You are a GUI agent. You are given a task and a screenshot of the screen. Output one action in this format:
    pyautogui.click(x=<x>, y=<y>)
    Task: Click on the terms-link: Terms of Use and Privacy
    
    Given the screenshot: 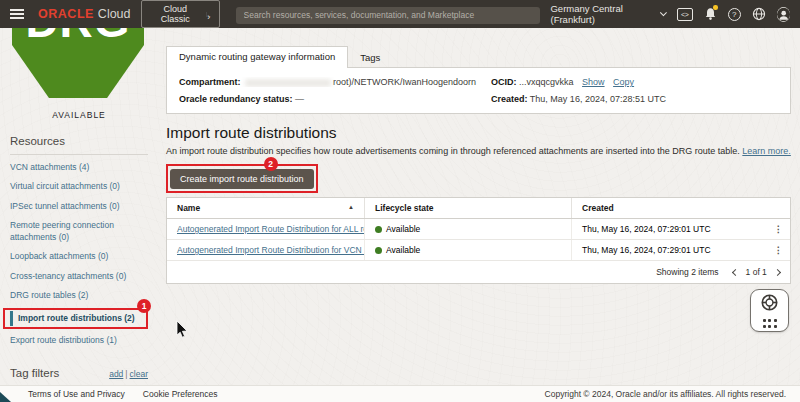 What is the action you would take?
    pyautogui.click(x=76, y=394)
    